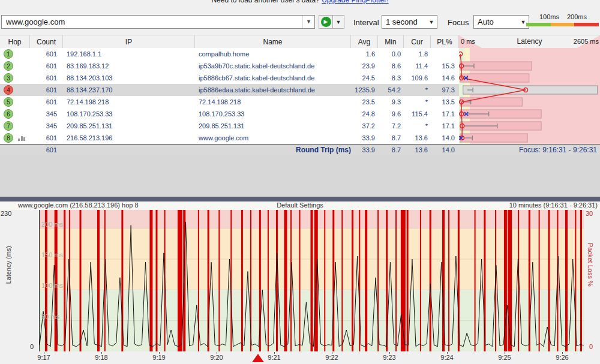 The image size is (600, 364). What do you see at coordinates (591, 347) in the screenshot?
I see `right-axis-min: 0` at bounding box center [591, 347].